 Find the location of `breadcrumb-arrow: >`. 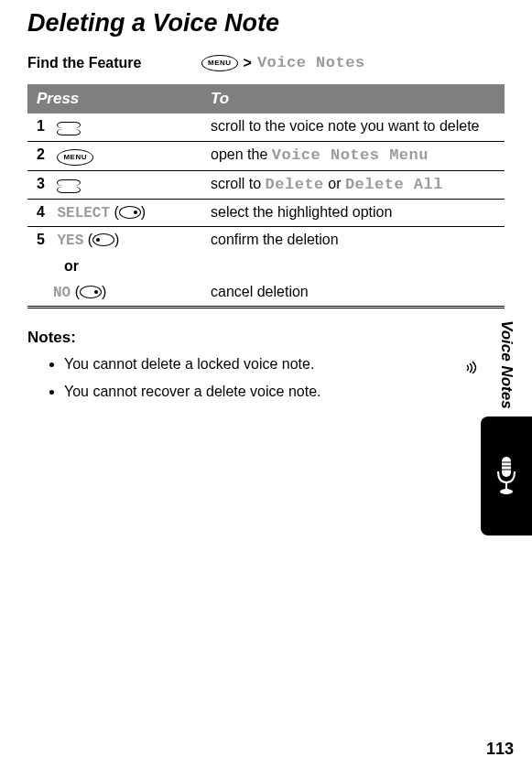

breadcrumb-arrow: > is located at coordinates (247, 63).